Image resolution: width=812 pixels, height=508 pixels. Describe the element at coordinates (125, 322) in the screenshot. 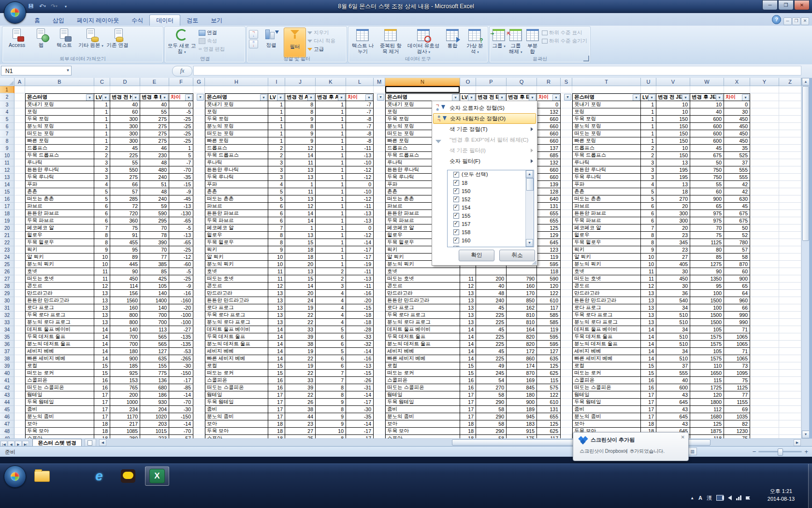

I see `before-value-cell: 800` at that location.